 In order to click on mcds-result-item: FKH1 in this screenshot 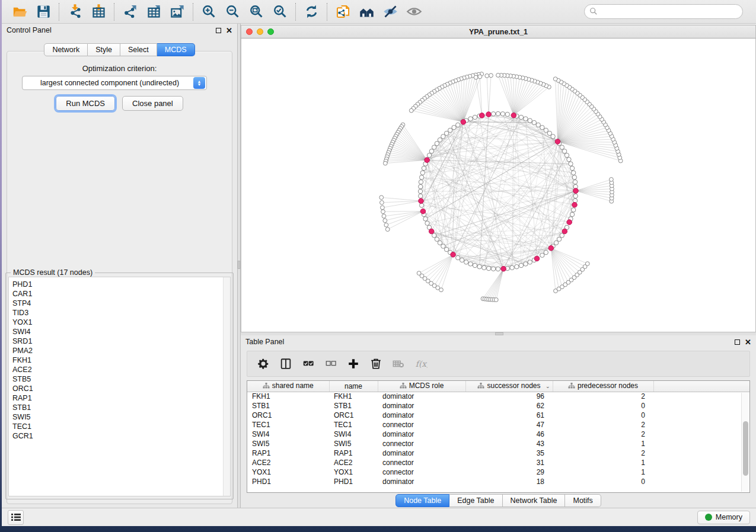, I will do `click(121, 360)`.